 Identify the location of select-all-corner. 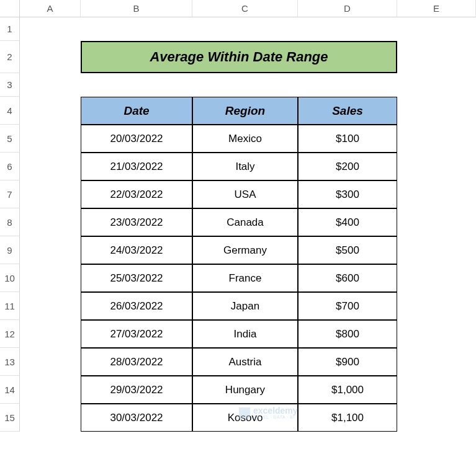
(10, 9).